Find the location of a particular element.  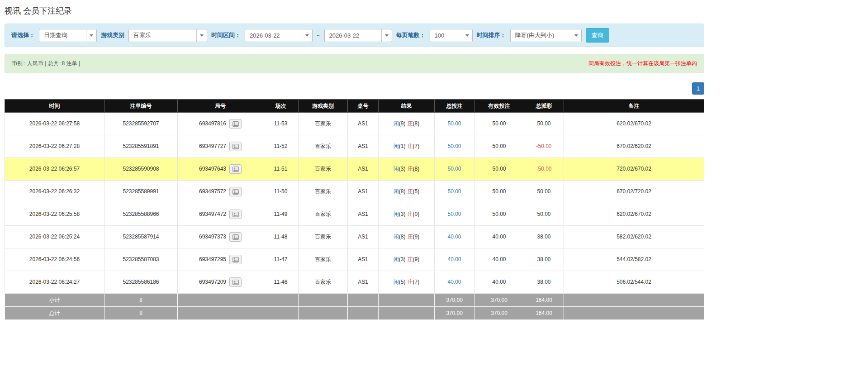

page-title: 视讯 会员下注纪录 is located at coordinates (355, 11).